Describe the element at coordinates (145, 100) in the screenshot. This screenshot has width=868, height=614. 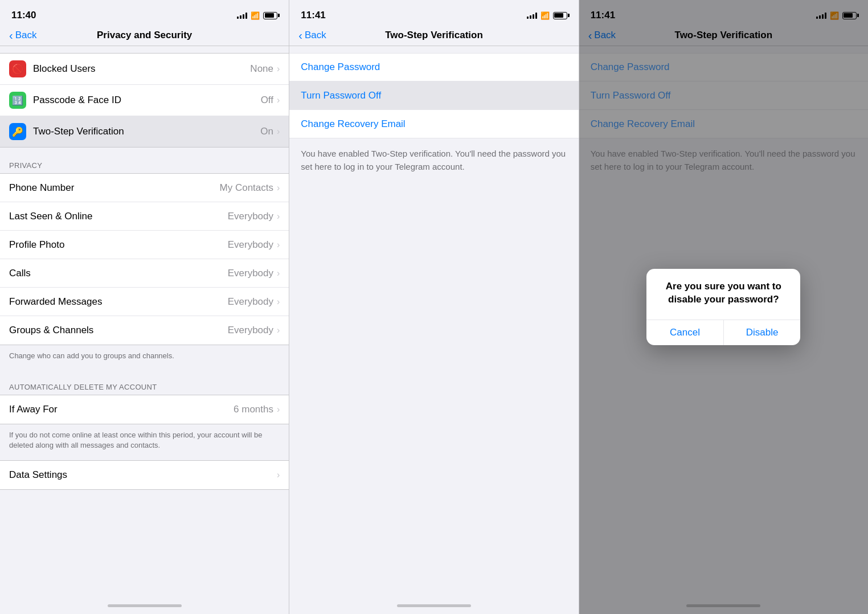
I see `security-list-group: 🚫 Blocked Users None › 🔢 Passcode & Face…` at that location.